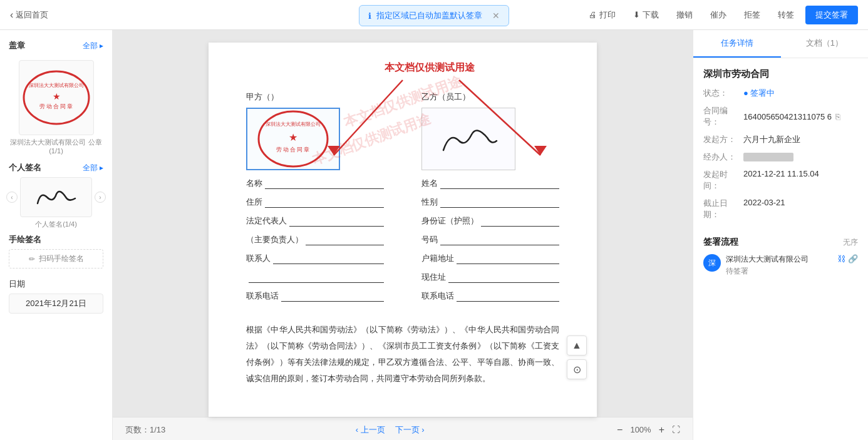  What do you see at coordinates (842, 259) in the screenshot?
I see `flow-link-icon: ⛓` at bounding box center [842, 259].